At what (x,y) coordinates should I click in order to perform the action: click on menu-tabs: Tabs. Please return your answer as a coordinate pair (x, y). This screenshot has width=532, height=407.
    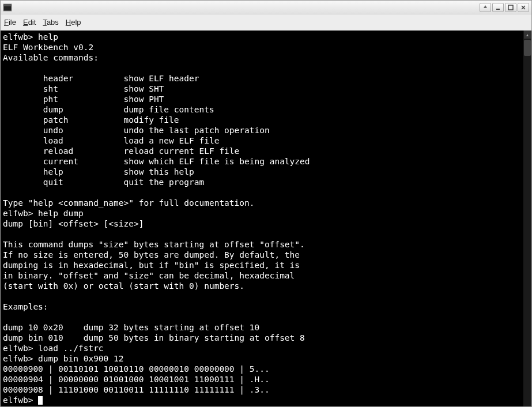
    Looking at the image, I should click on (51, 22).